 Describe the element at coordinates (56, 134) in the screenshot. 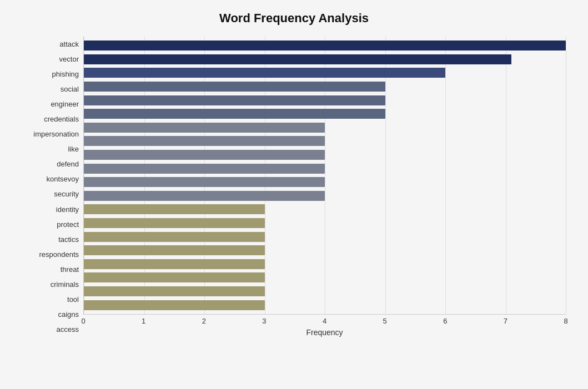

I see `y-label-impersonation: impersonation` at that location.